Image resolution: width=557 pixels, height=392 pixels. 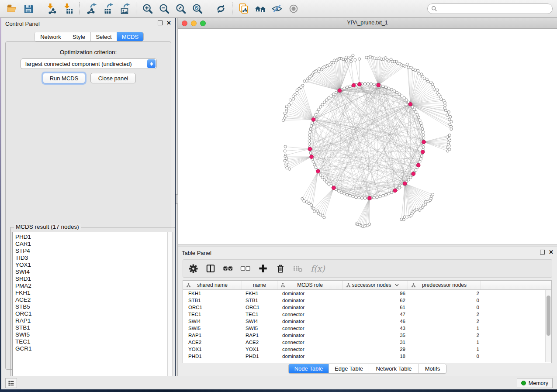 What do you see at coordinates (298, 268) in the screenshot?
I see `delete-table-button` at bounding box center [298, 268].